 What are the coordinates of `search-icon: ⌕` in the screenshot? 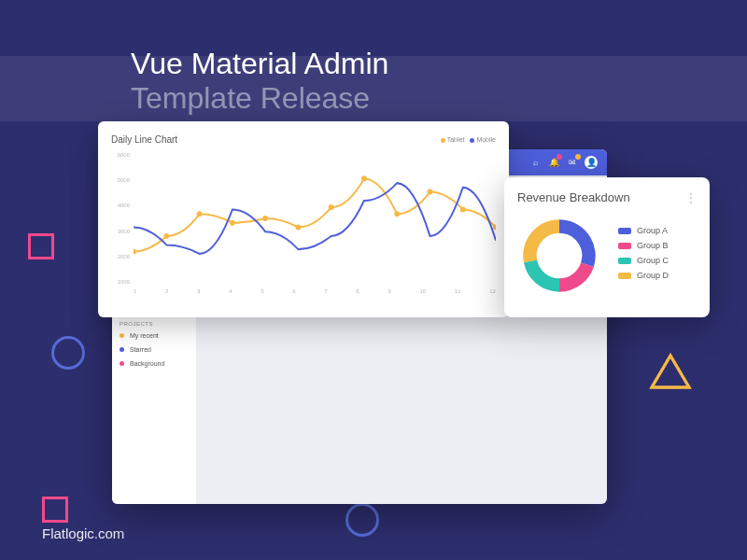 It's located at (535, 162).